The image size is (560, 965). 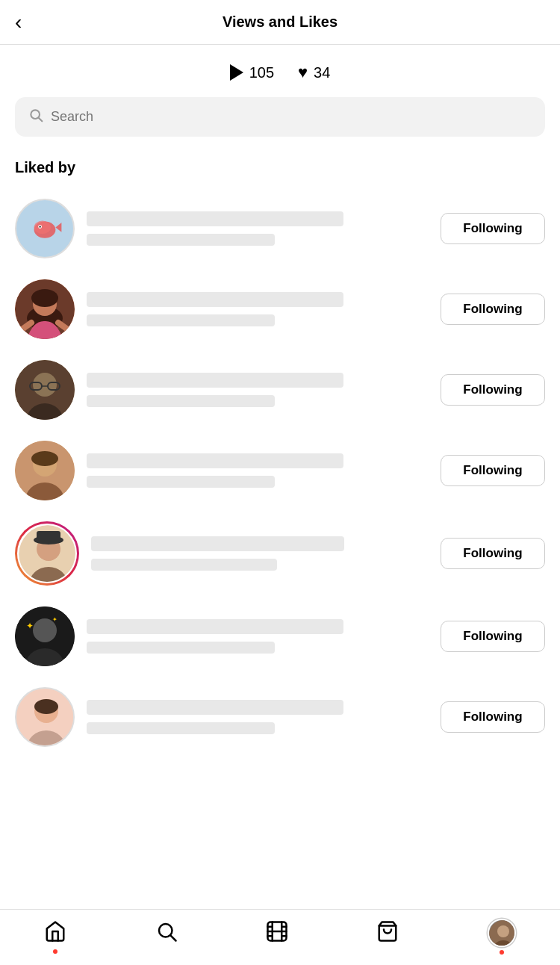 I want to click on likes-count: 34, so click(x=322, y=73).